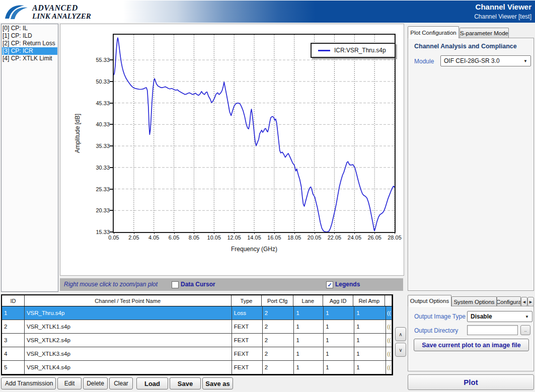 The image size is (535, 392). I want to click on sidebar-item-2: [2] CP: Return Loss, so click(30, 43).